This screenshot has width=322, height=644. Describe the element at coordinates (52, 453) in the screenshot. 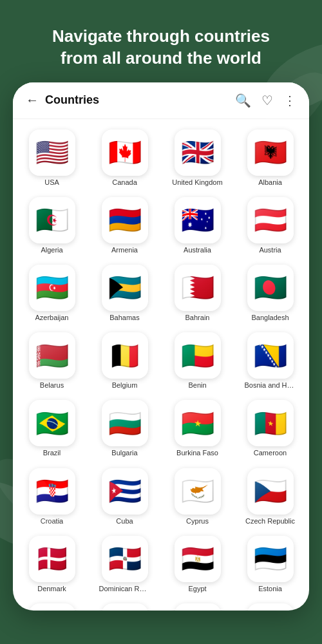

I see `country-name: Brazil` at that location.